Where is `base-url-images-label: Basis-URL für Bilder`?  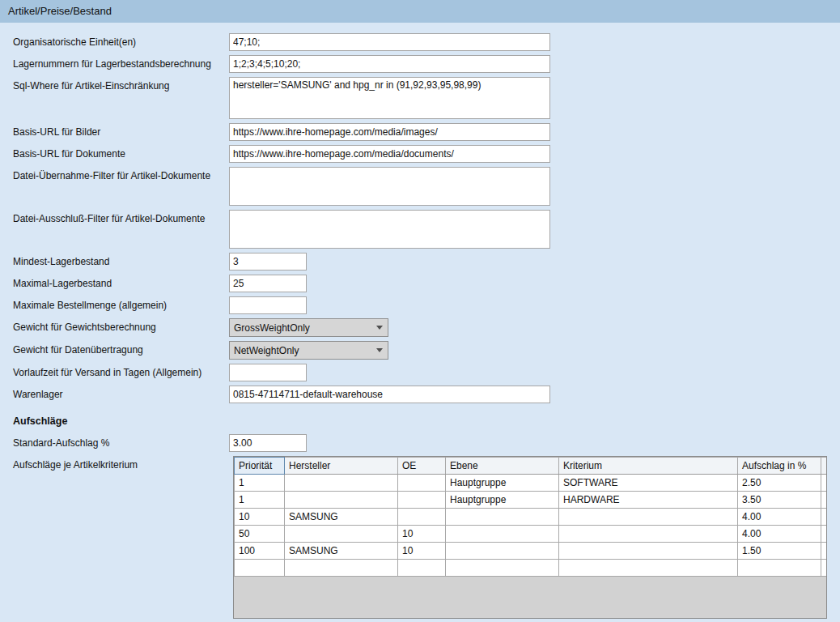 base-url-images-label: Basis-URL für Bilder is located at coordinates (121, 130).